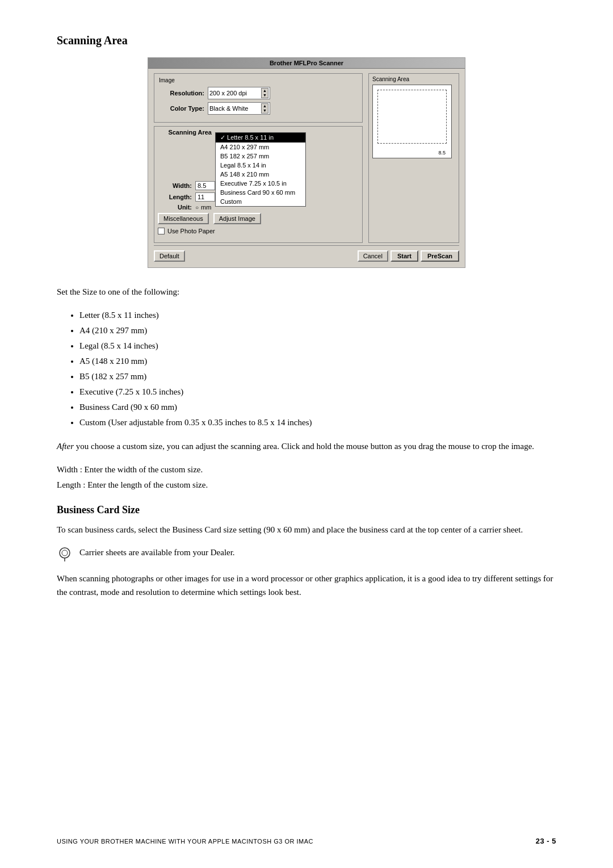 Image resolution: width=613 pixels, height=868 pixels. I want to click on resolution-select: 200 x 200 dpi ▲ ▼, so click(239, 93).